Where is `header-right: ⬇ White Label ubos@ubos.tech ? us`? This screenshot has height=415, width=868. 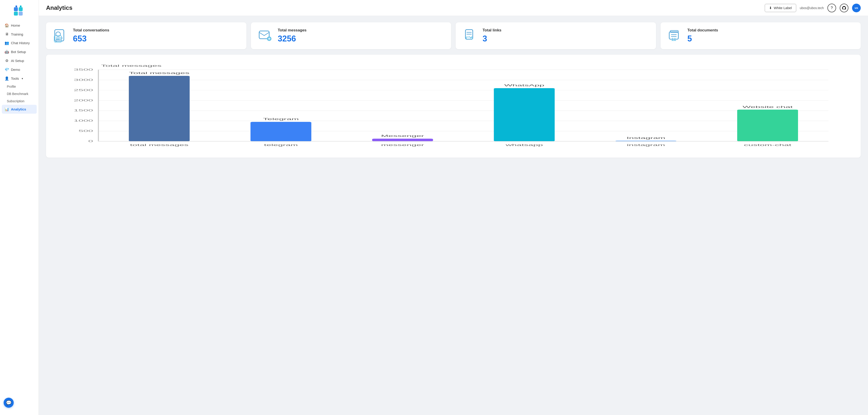
header-right: ⬇ White Label ubos@ubos.tech ? us is located at coordinates (813, 8).